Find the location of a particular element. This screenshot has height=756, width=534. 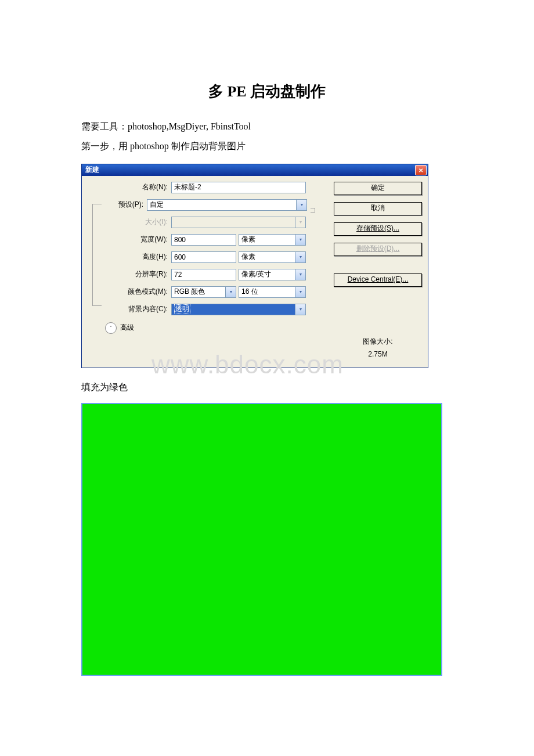

close-icon: ✕ is located at coordinates (421, 170).